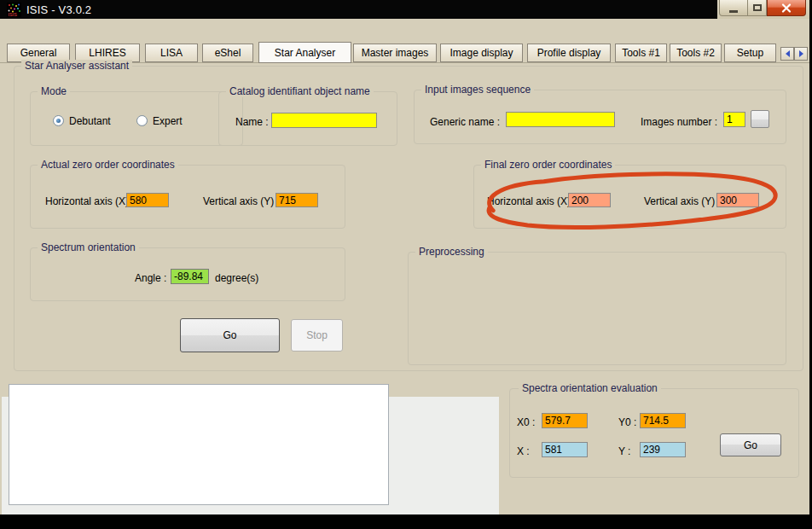 The width and height of the screenshot is (812, 529). Describe the element at coordinates (14, 10) in the screenshot. I see `app-icon: ISIS` at that location.